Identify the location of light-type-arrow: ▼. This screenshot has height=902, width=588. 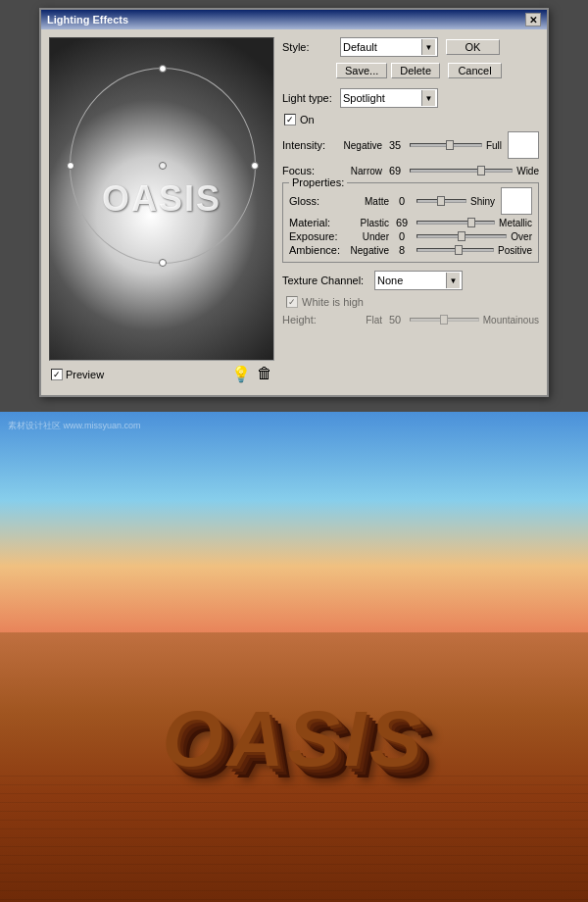
(428, 98).